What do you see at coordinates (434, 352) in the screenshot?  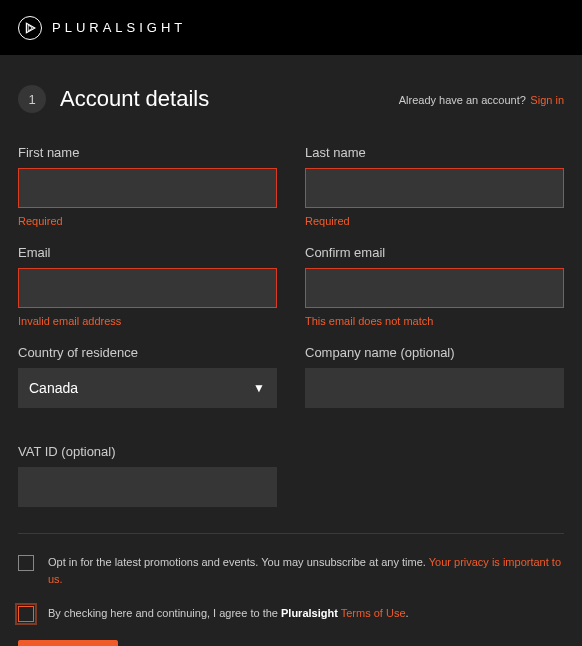 I see `company-label: Company name (optional)` at bounding box center [434, 352].